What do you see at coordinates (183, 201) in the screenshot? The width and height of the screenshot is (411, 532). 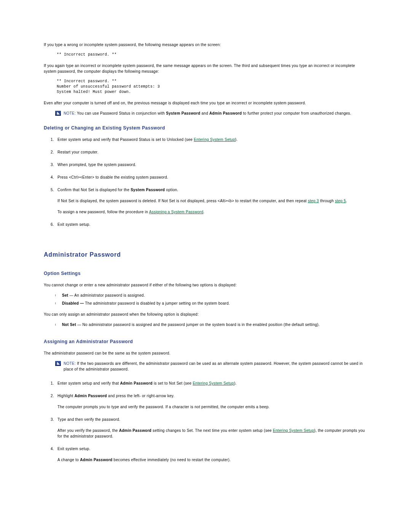 I see `step-5-p1-a: If Not Set is displayed, the system pass…` at bounding box center [183, 201].